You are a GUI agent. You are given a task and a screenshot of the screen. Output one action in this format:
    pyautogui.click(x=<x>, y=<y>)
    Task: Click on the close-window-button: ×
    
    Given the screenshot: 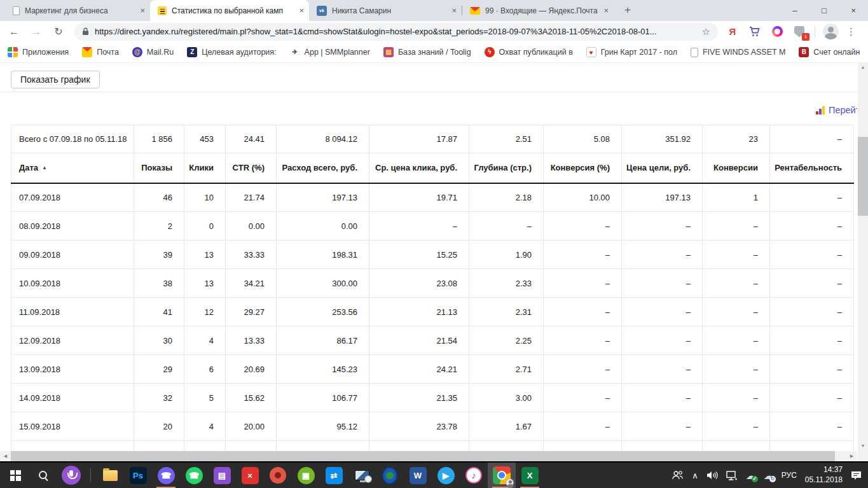 What is the action you would take?
    pyautogui.click(x=853, y=10)
    